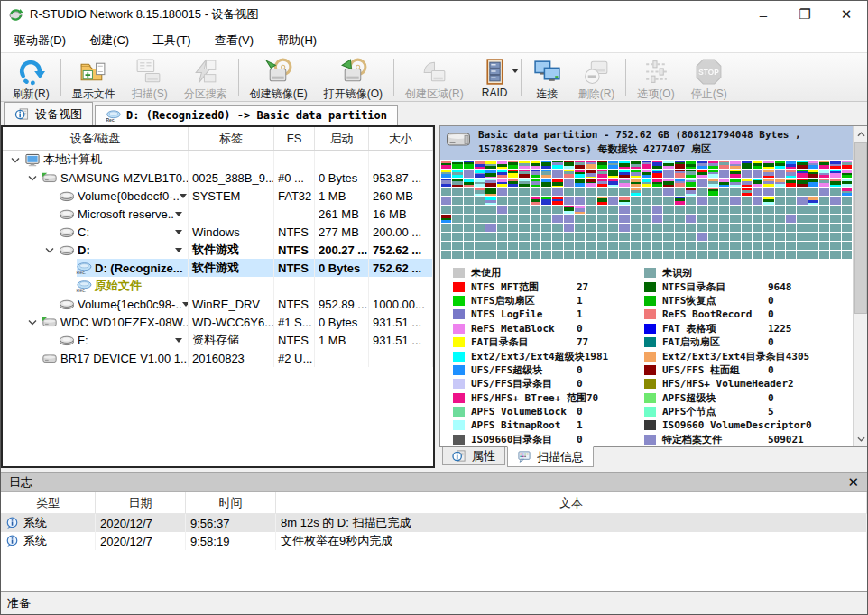 Image resolution: width=868 pixels, height=615 pixels. Describe the element at coordinates (49, 114) in the screenshot. I see `view-tab-0: 设备视图` at that location.